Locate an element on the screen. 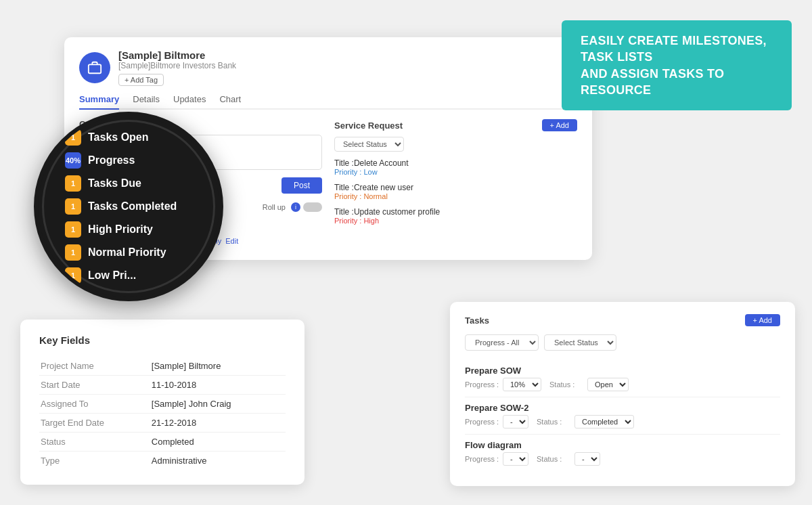 Image resolution: width=812 pixels, height=505 pixels. tab-summary: Summary is located at coordinates (99, 102).